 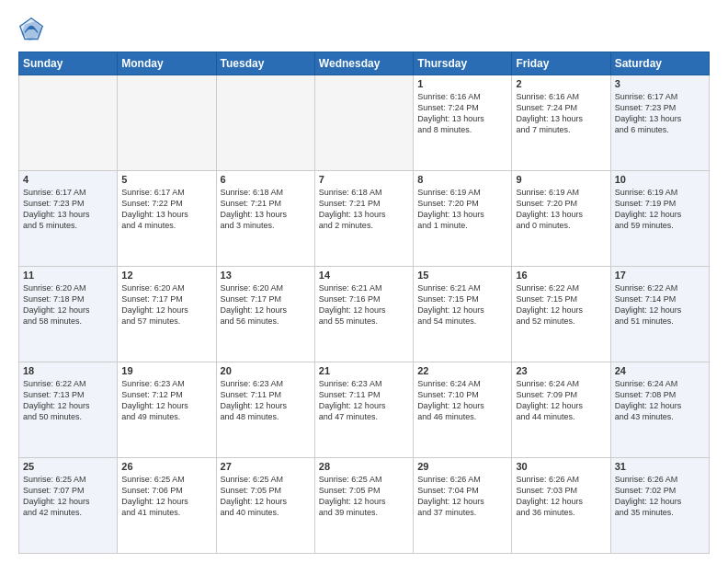 What do you see at coordinates (265, 410) in the screenshot?
I see `calendar-cell: 20Sunrise: 6:23 AM Sunset: 7:11 PM Dayli…` at bounding box center [265, 410].